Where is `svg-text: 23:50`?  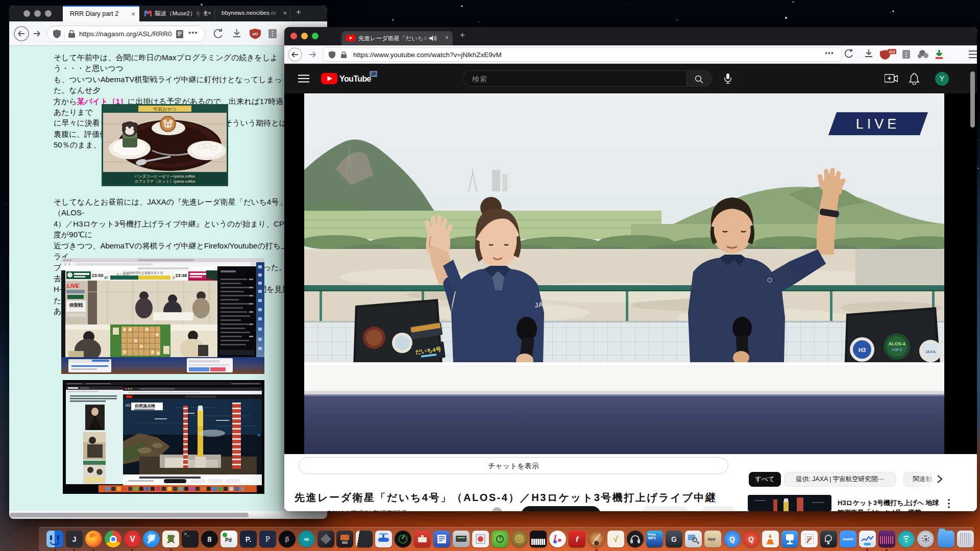
svg-text: 23:50 is located at coordinates (97, 276).